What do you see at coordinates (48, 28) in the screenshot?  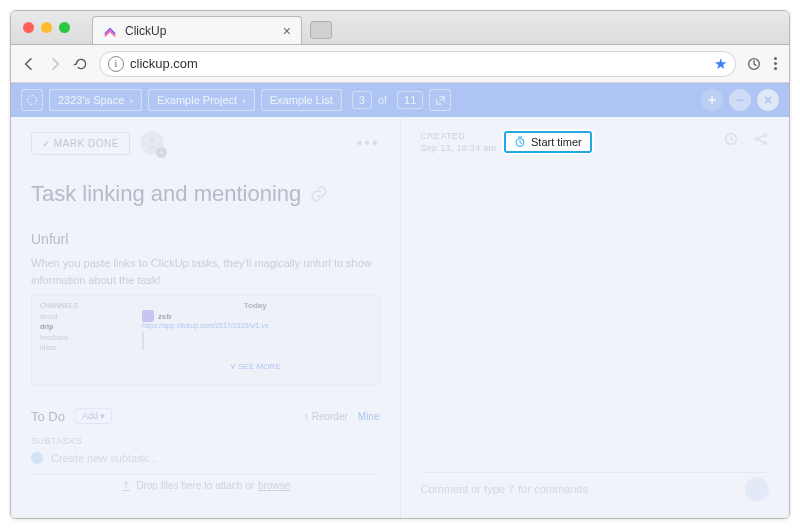 I see `window-controls` at bounding box center [48, 28].